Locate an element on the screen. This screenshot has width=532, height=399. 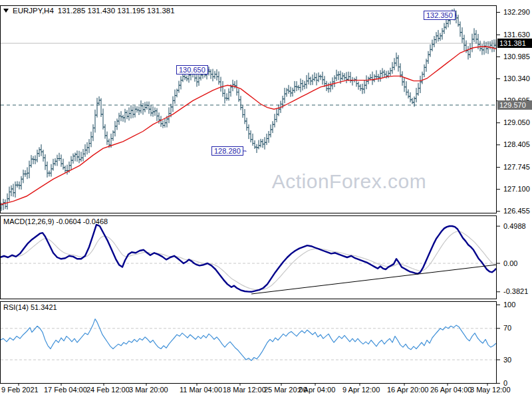
time-tick-label: 9 Apr 12:00 is located at coordinates (361, 390).